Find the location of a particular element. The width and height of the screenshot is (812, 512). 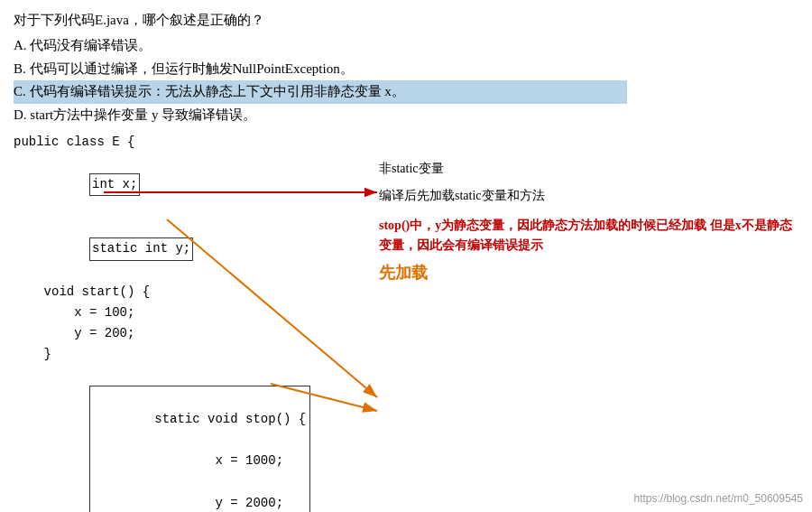

ann-preload-text: 先加载 is located at coordinates (403, 273).